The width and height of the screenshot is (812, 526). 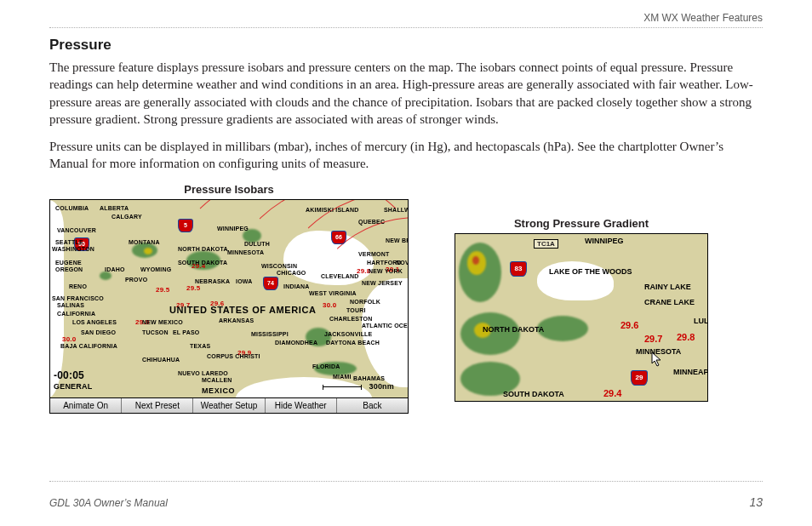 I want to click on city-label: SEATTLE, so click(x=70, y=242).